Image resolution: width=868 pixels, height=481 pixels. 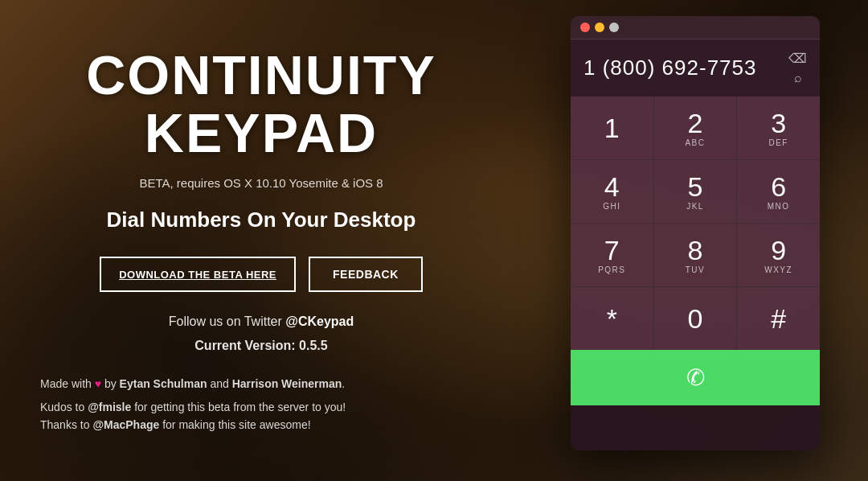 I want to click on kudos-prefix2: Thanks to, so click(x=66, y=425).